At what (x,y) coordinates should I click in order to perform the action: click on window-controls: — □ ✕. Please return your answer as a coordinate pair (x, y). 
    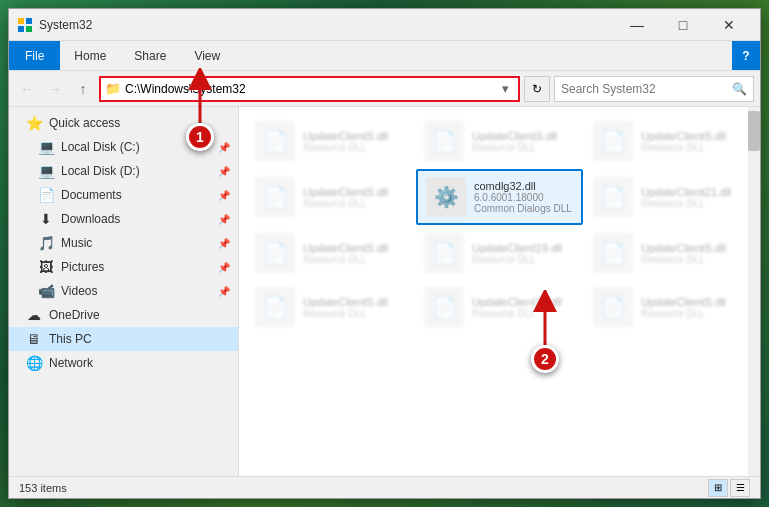
    Looking at the image, I should click on (683, 25).